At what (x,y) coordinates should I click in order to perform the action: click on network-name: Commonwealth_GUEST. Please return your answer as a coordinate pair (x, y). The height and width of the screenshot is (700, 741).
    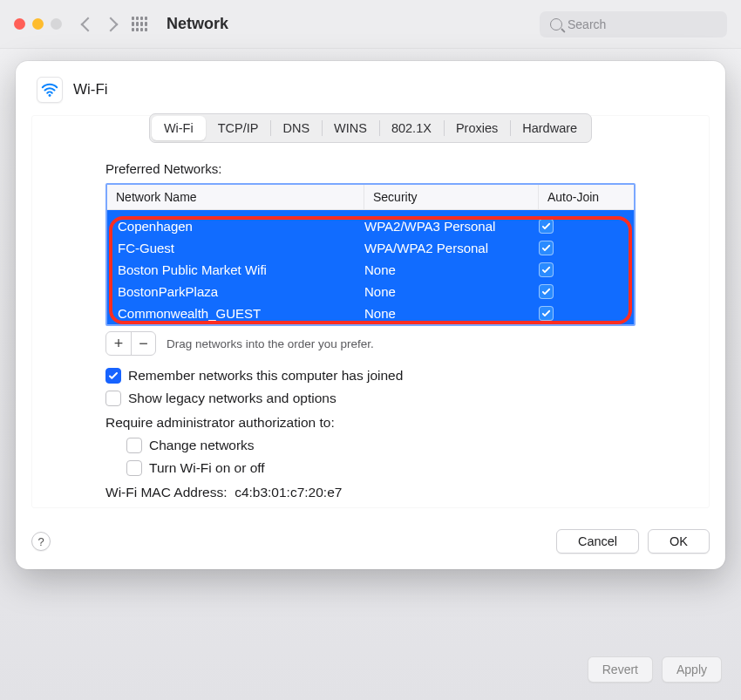
    Looking at the image, I should click on (235, 314).